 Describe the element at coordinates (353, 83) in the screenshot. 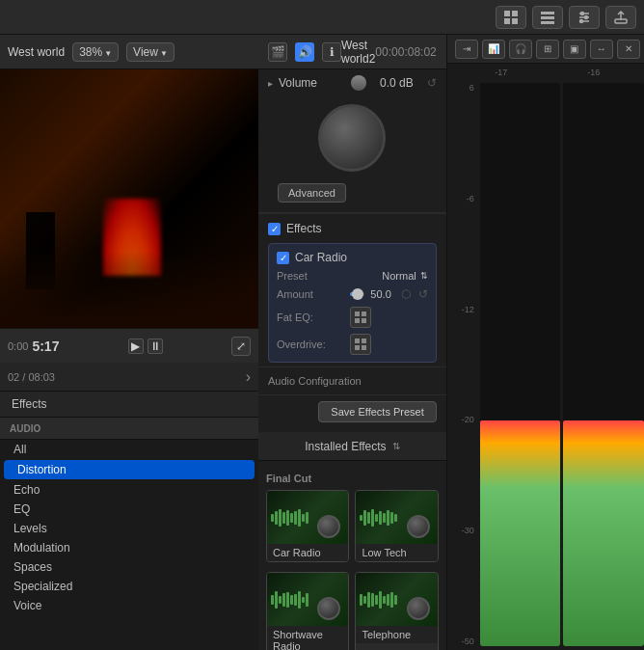

I see `volume-header: ▸ Volume 0.0 dB ↺` at that location.